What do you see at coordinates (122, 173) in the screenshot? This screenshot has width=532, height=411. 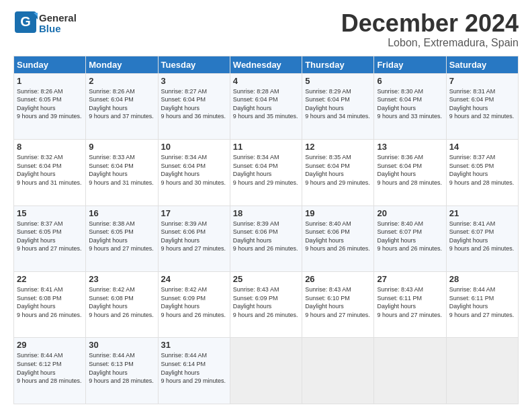 I see `table-row: 9 Sunrise: 8:33 AM Sunset: 6:04 PM Dayli…` at bounding box center [122, 173].